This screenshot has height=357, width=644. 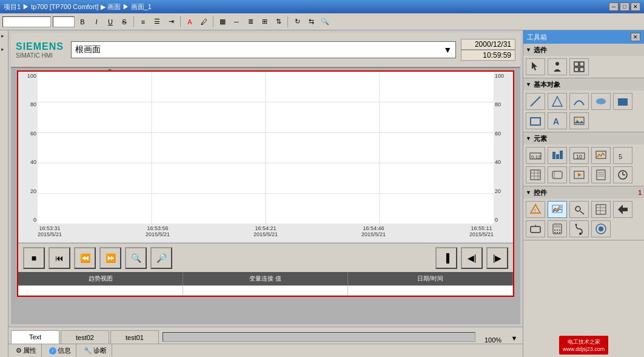 I want to click on rewind-button: ⏪, so click(x=85, y=258).